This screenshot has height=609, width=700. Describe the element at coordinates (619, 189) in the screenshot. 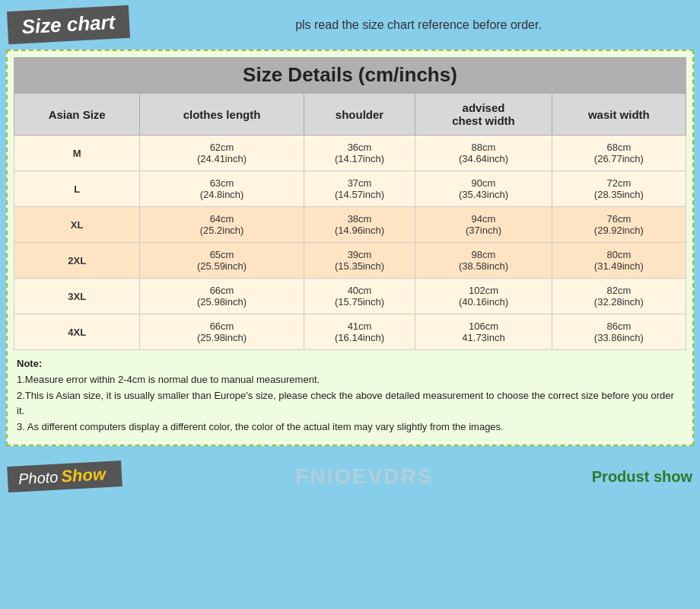

I see `waist-width-cell: 72cm(28.35inch)` at that location.